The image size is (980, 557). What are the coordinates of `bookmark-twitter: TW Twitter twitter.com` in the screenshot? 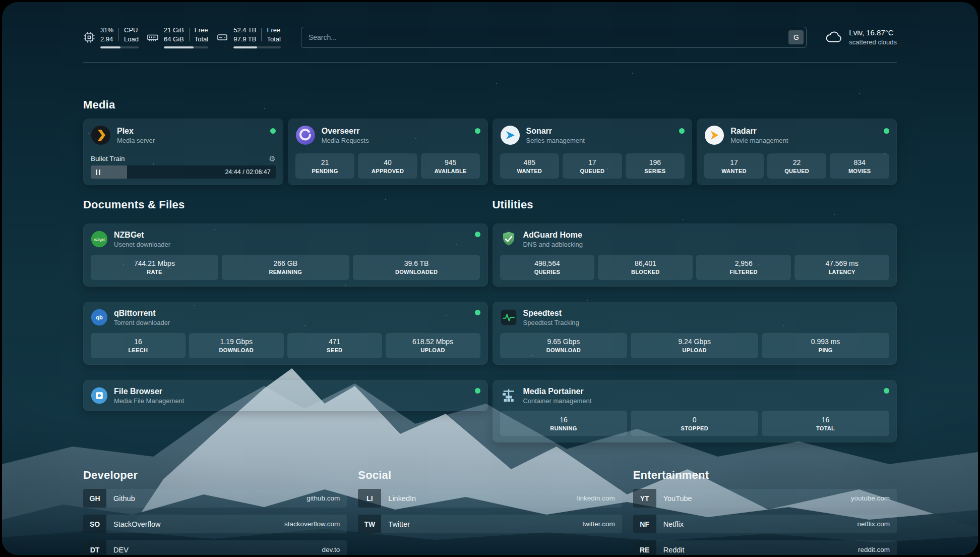 It's located at (490, 524).